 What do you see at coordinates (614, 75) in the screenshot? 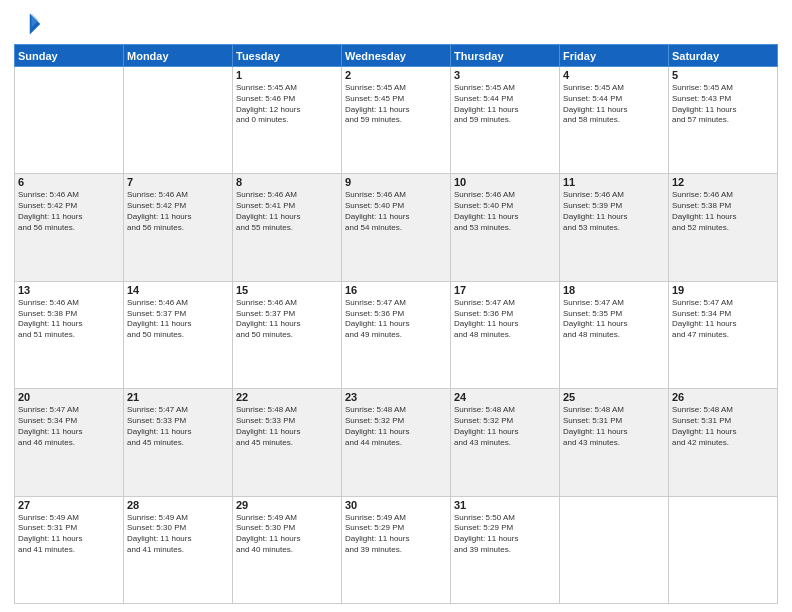
I see `day-number: 4` at bounding box center [614, 75].